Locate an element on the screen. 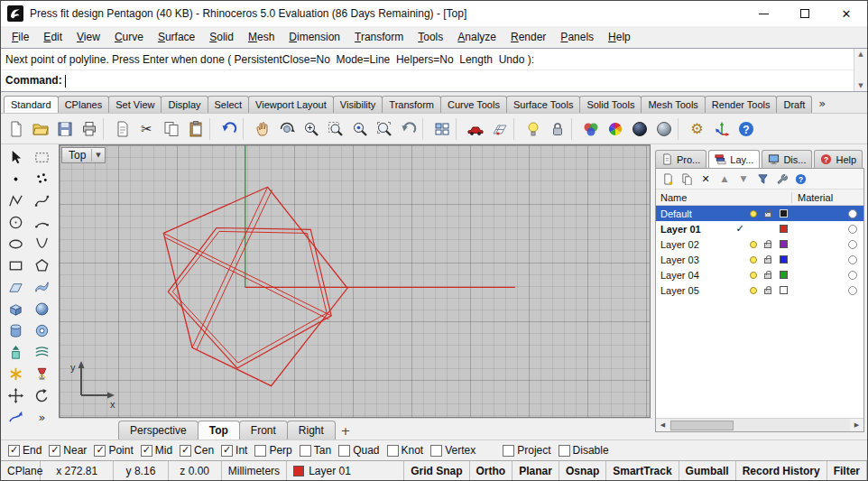  toolbar-tab-solid-tools: Solid Tools is located at coordinates (610, 105).